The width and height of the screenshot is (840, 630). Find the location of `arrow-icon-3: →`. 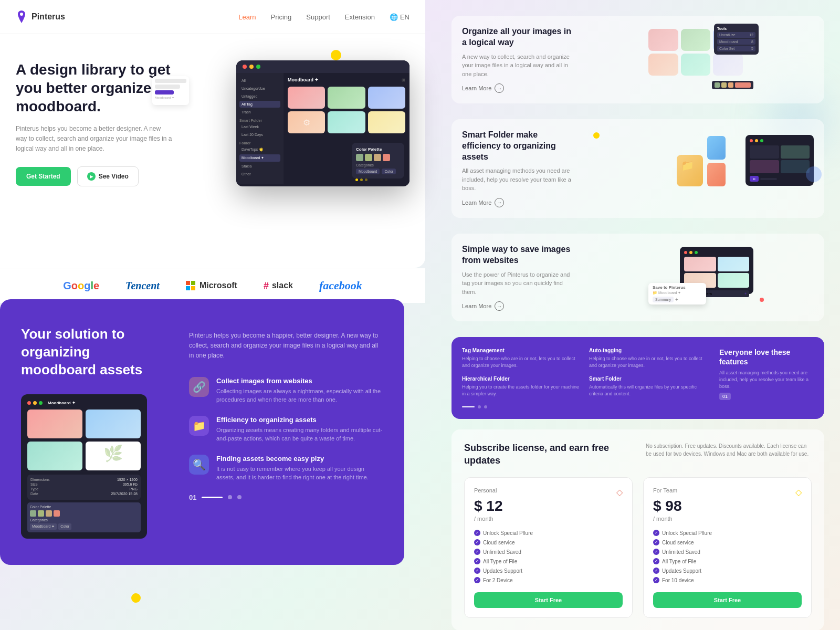

arrow-icon-3: → is located at coordinates (499, 306).